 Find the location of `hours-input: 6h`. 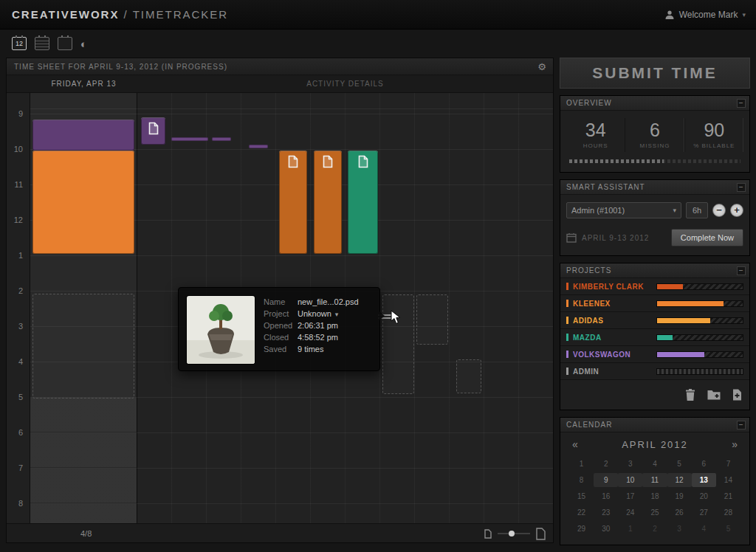

hours-input: 6h is located at coordinates (697, 210).